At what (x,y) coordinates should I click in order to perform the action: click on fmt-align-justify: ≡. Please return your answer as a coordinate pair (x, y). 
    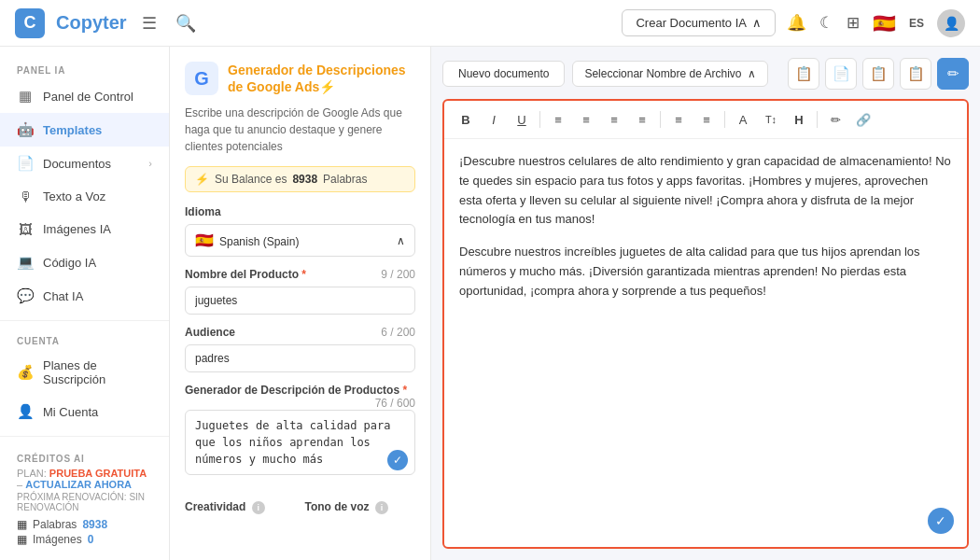
    Looking at the image, I should click on (642, 119).